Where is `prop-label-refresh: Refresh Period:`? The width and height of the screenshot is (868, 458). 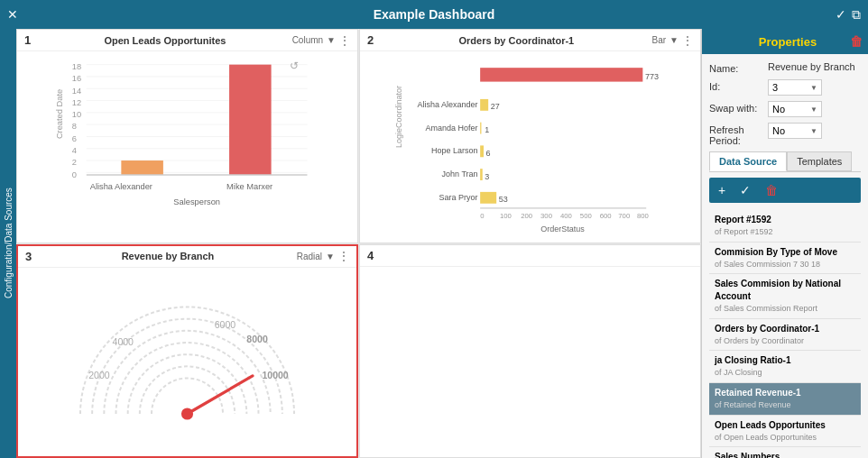
prop-label-refresh: Refresh Period: is located at coordinates (738, 134).